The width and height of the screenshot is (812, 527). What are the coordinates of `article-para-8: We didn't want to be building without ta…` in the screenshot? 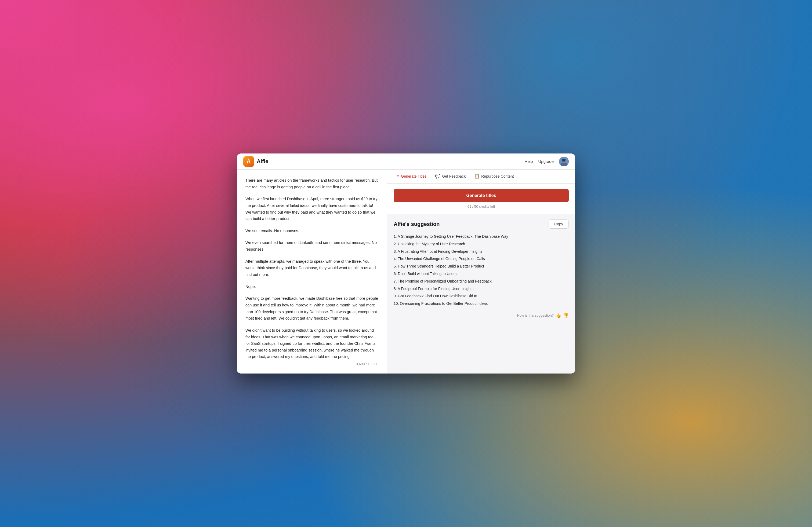 It's located at (312, 344).